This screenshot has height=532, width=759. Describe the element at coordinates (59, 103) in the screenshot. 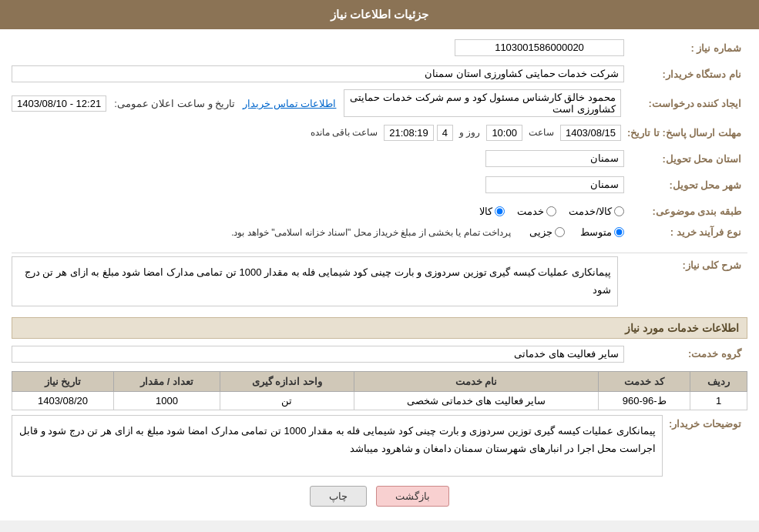

I see `publish-value: 1403/08/10 - 12:21` at that location.